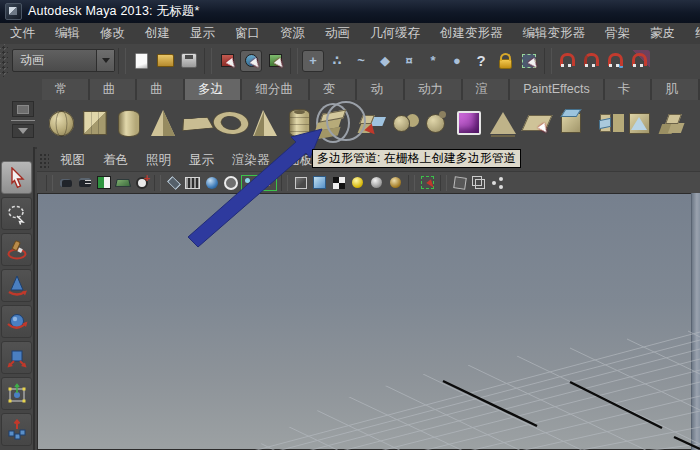 The width and height of the screenshot is (700, 450). Describe the element at coordinates (618, 34) in the screenshot. I see `menu-item: 骨架` at that location.